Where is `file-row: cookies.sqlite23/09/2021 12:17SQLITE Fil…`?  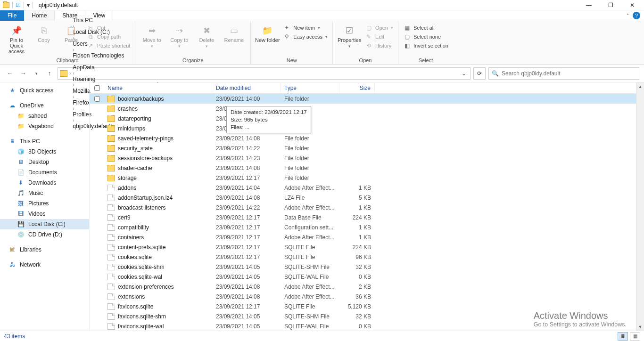
file-row: cookies.sqlite23/09/2021 12:17SQLITE Fil… is located at coordinates (363, 257).